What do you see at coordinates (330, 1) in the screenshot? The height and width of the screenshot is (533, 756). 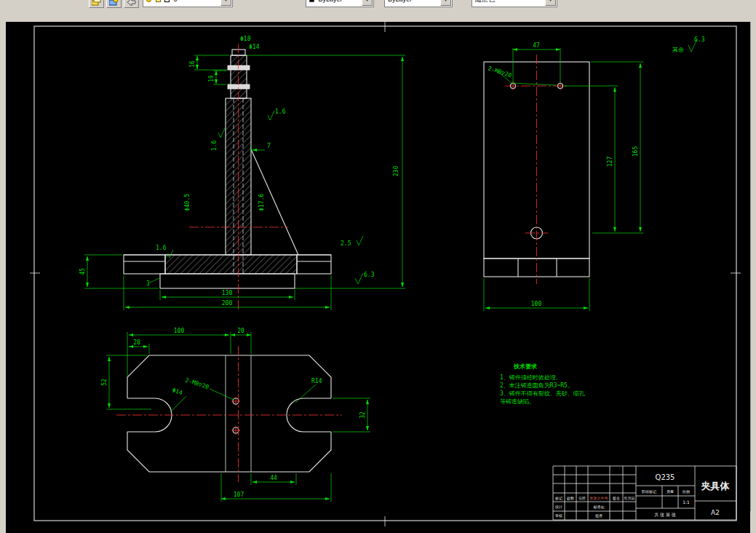 I see `color-combo-value: ByLayer` at bounding box center [330, 1].